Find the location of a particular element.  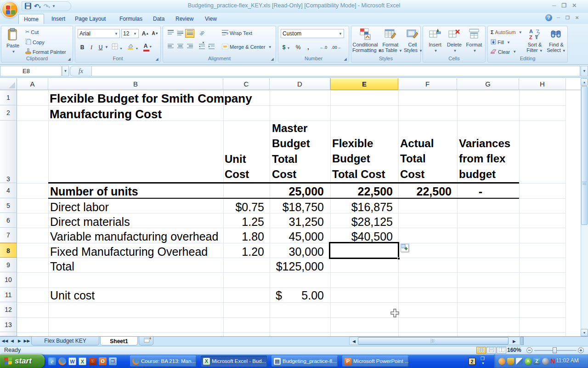

align-right-button is located at coordinates (190, 47).